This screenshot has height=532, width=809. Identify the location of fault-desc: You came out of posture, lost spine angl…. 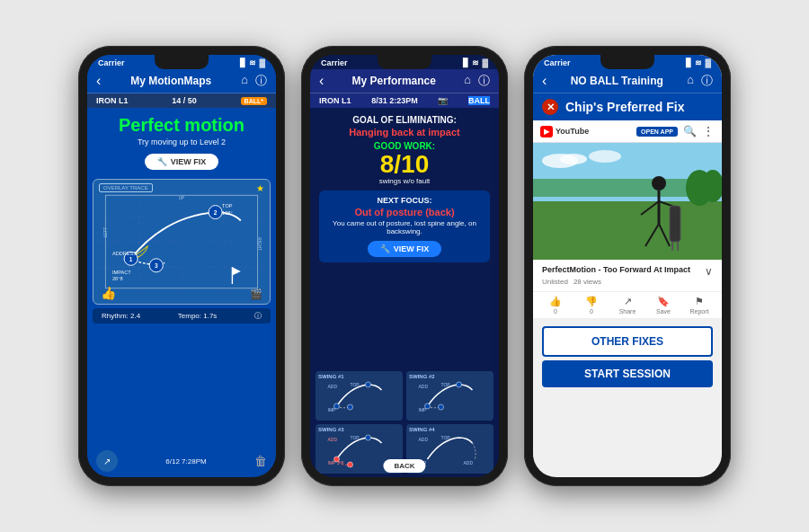
(404, 227).